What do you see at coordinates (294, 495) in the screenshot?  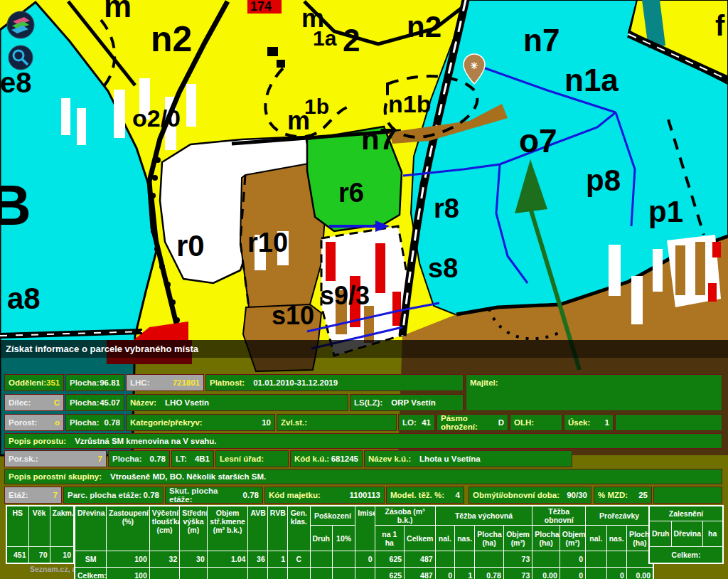 I see `field-label: Kód majetku:` at bounding box center [294, 495].